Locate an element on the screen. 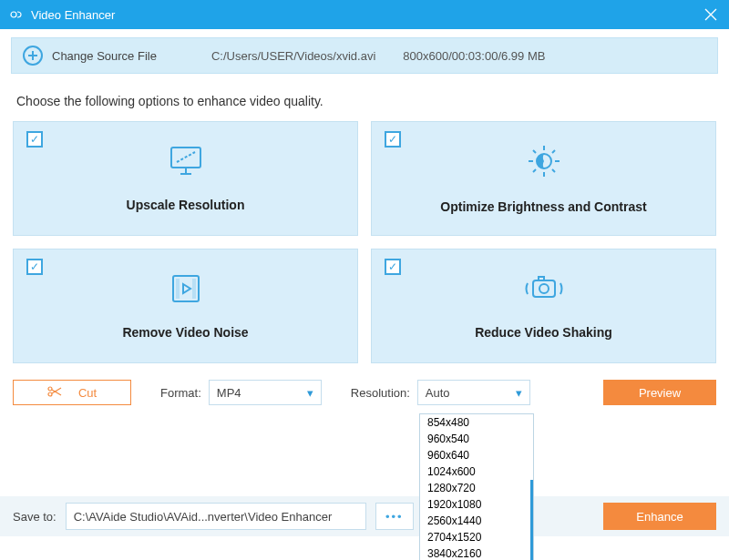 The width and height of the screenshot is (729, 560). preview-label: Preview is located at coordinates (660, 393).